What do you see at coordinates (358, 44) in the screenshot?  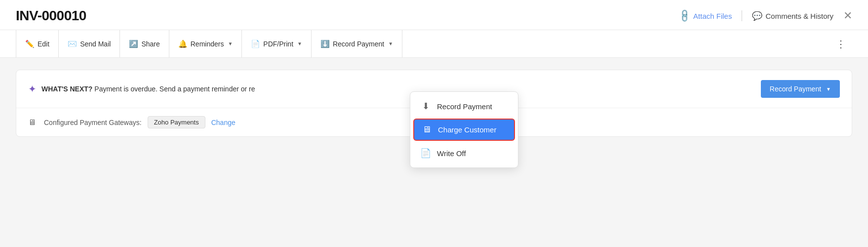 I see `record-payment-label: Record Payment` at bounding box center [358, 44].